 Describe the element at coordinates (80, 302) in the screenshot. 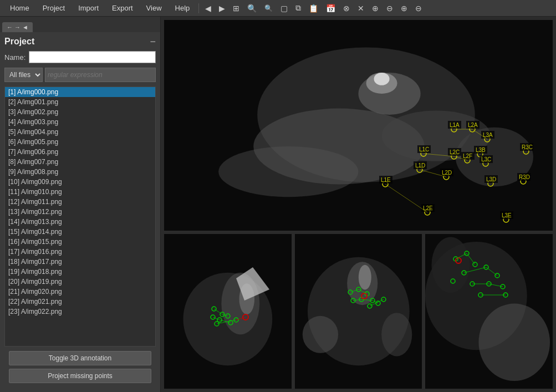

I see `file-list-item: [22] A/img021.png` at that location.